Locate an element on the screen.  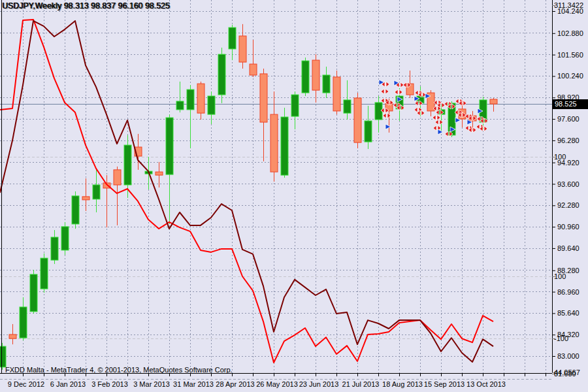
time-axis is located at coordinates (276, 383).